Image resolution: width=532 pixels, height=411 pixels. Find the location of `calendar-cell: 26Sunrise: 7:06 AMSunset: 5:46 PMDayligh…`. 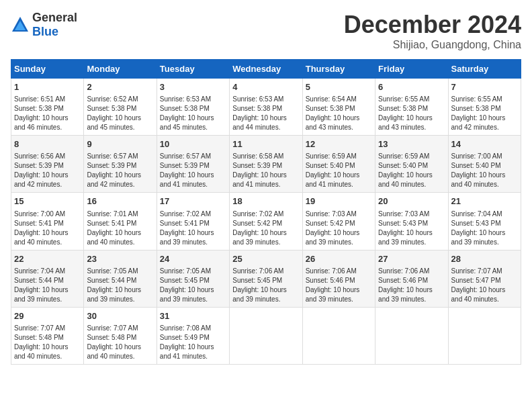

calendar-cell: 26Sunrise: 7:06 AMSunset: 5:46 PMDayligh… is located at coordinates (339, 278).